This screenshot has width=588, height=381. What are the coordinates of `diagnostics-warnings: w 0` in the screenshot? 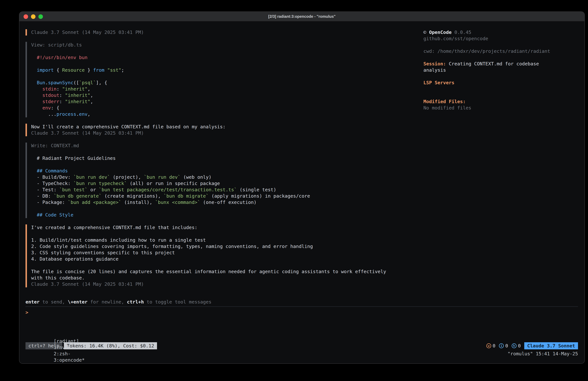 It's located at (491, 346).